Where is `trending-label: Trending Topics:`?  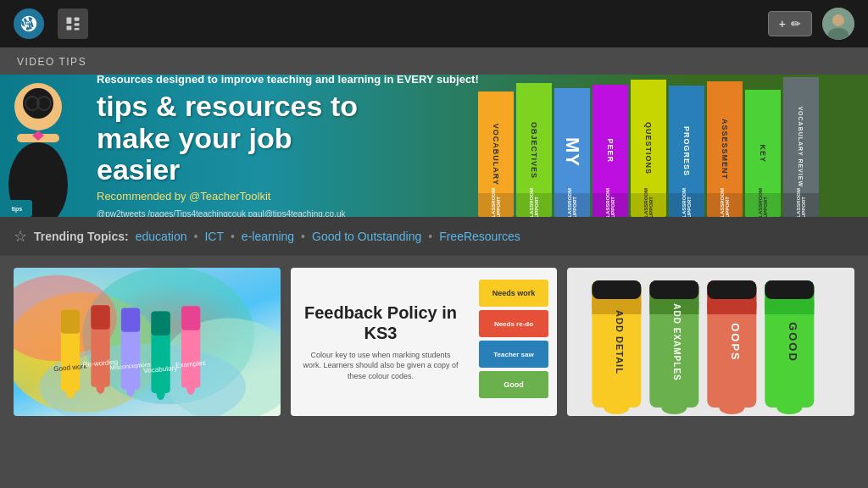 trending-label: Trending Topics: is located at coordinates (81, 236).